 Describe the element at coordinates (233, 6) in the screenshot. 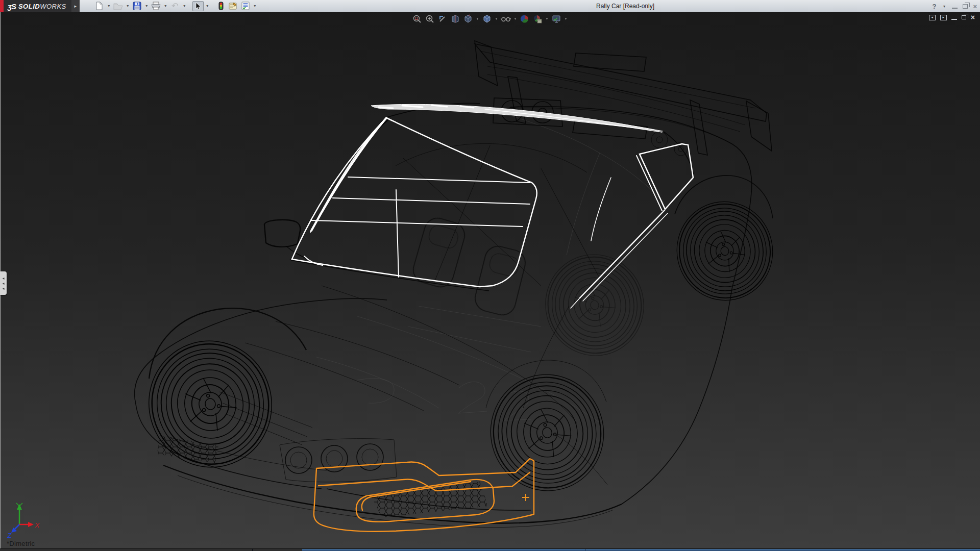

I see `file-properties-icon` at that location.